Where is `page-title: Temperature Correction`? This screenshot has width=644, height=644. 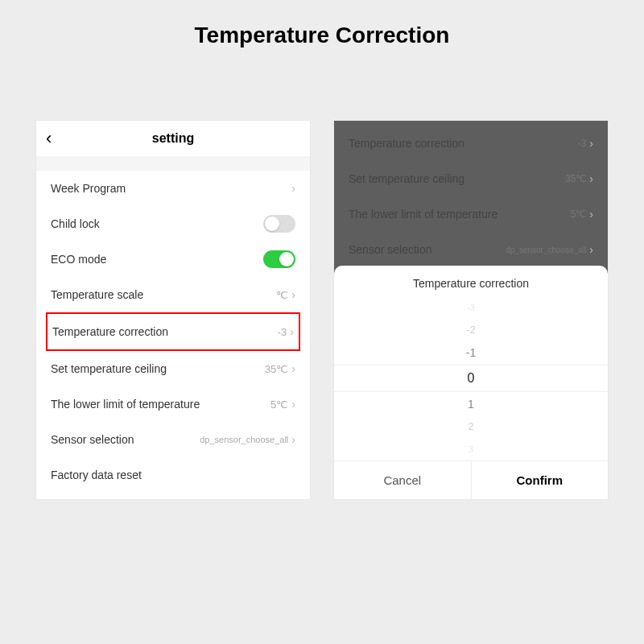 page-title: Temperature Correction is located at coordinates (322, 24).